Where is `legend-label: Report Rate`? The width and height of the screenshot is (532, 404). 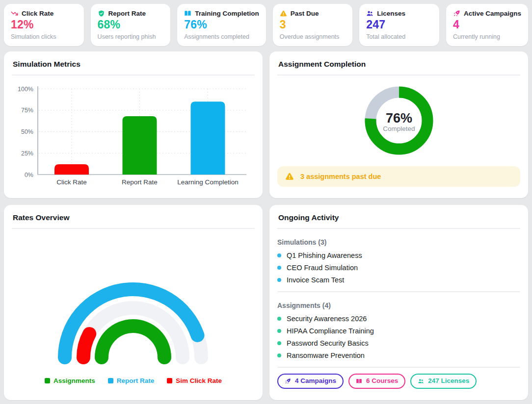 legend-label: Report Rate is located at coordinates (135, 380).